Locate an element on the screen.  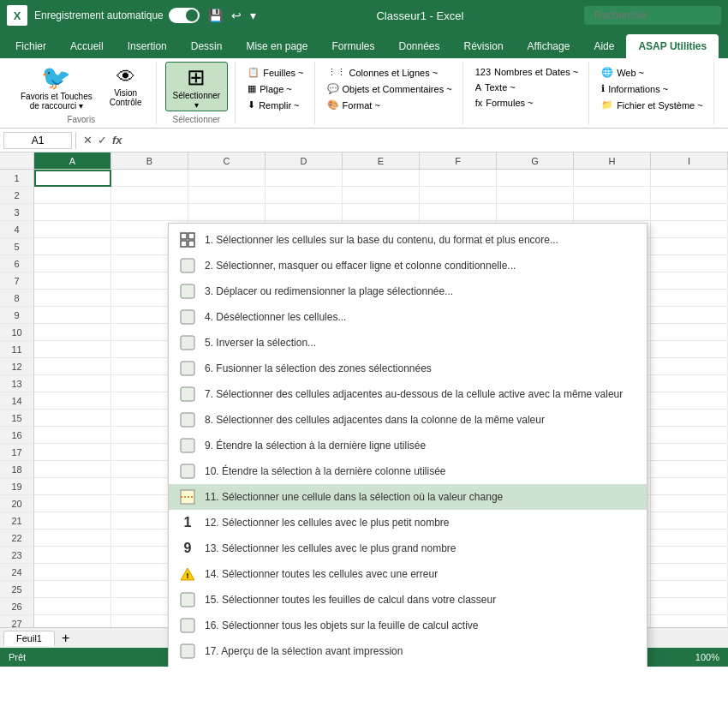
cell-F1 is located at coordinates (458, 178).